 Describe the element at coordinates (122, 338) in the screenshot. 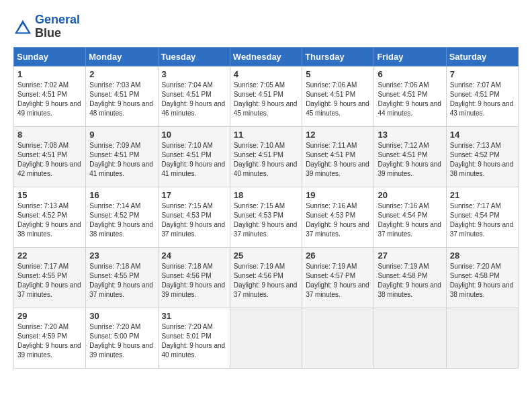

I see `calendar-cell: 30 Sunrise: 7:20 AM Sunset: 5:00 PM Dayl…` at that location.